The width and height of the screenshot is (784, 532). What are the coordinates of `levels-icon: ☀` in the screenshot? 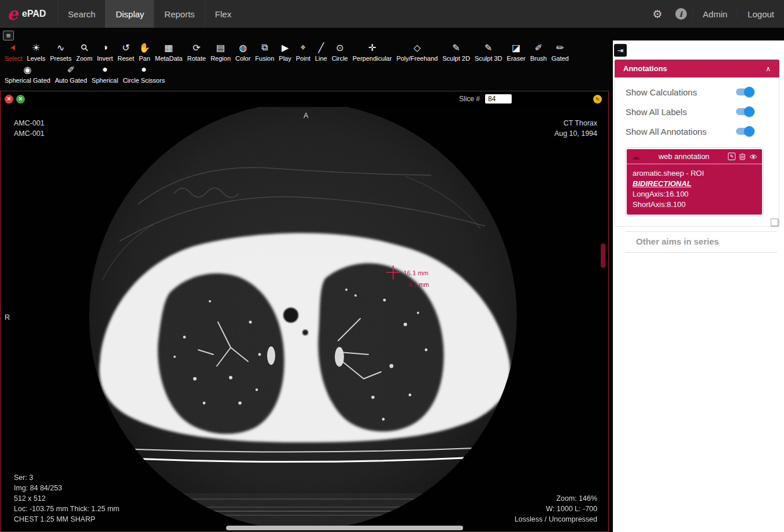 It's located at (36, 47).